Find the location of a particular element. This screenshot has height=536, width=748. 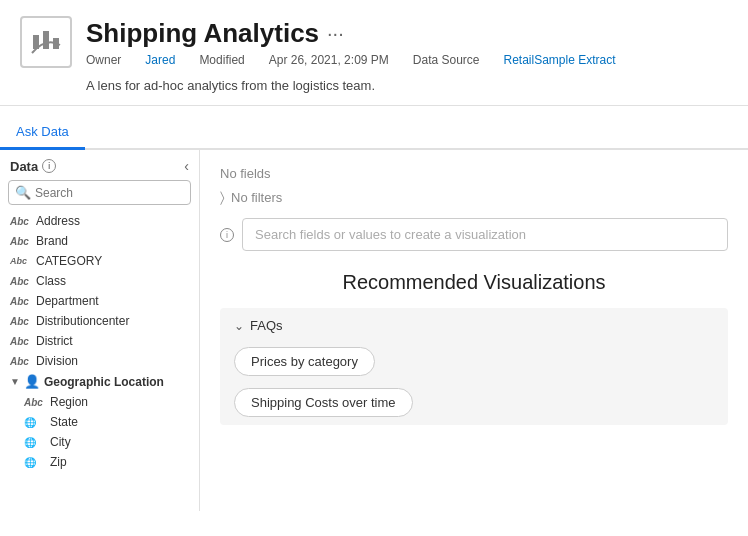

field-category: Abc CATEGORY is located at coordinates (100, 261).